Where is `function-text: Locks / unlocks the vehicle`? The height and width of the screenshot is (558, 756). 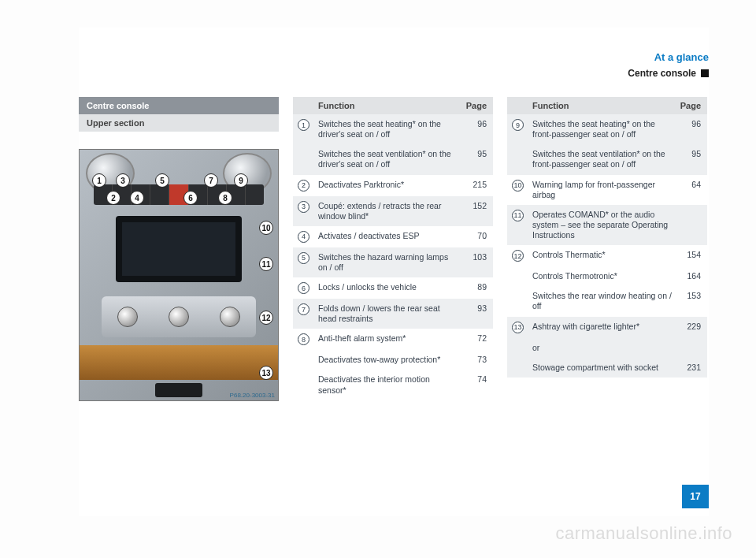 function-text: Locks / unlocks the vehicle is located at coordinates (388, 288).